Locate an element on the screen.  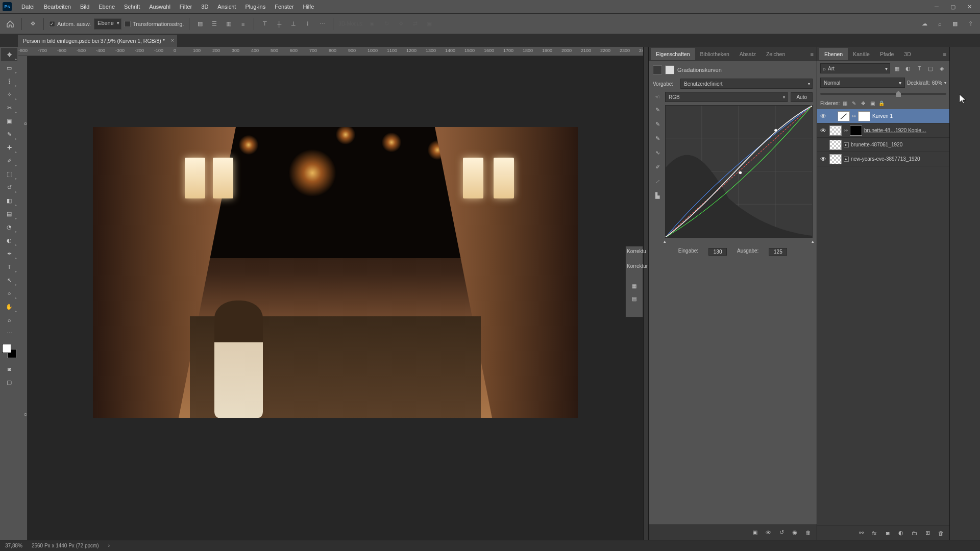
corrections-more-icon: ▤ is located at coordinates (634, 299).